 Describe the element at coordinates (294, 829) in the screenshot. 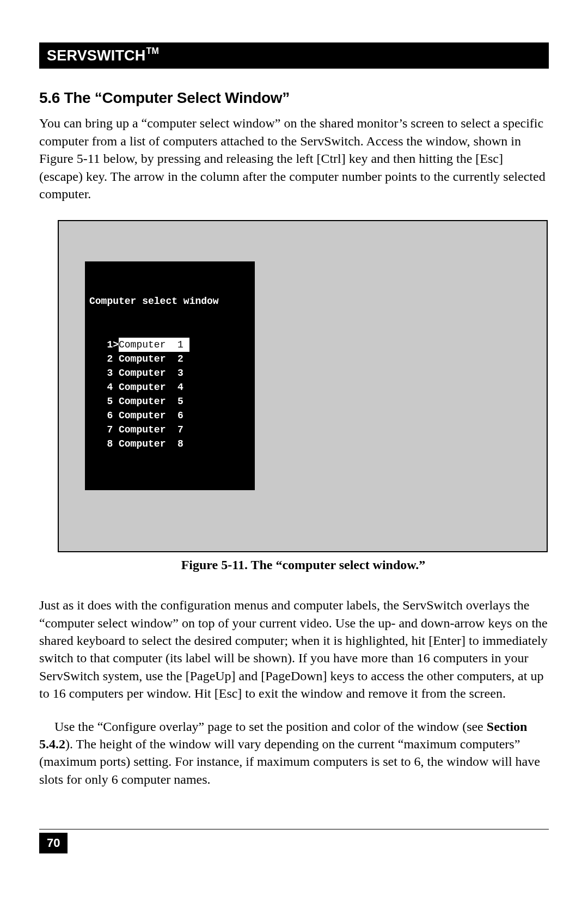

I see `footer-rule` at that location.